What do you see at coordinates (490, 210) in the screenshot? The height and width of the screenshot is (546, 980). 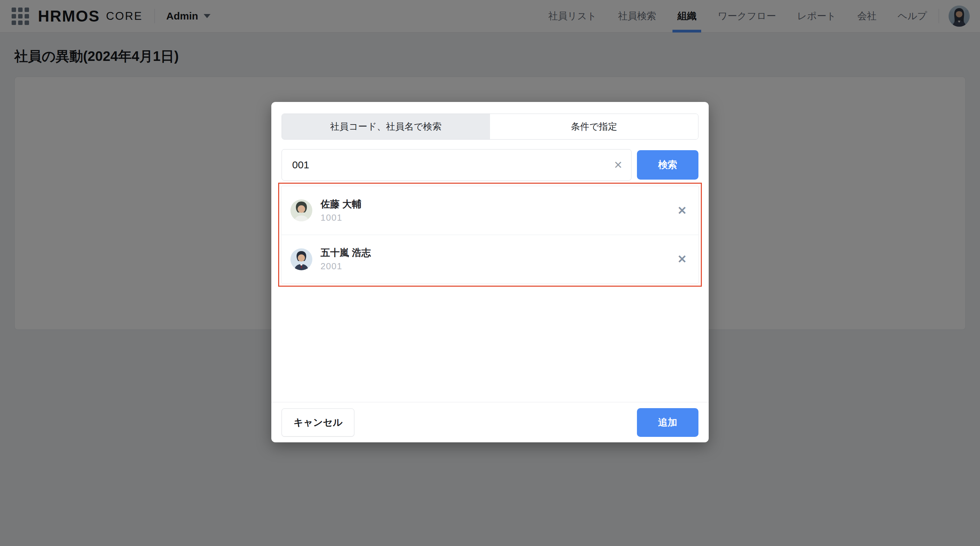 I see `list-item: 佐藤 大輔 1001 ✕` at bounding box center [490, 210].